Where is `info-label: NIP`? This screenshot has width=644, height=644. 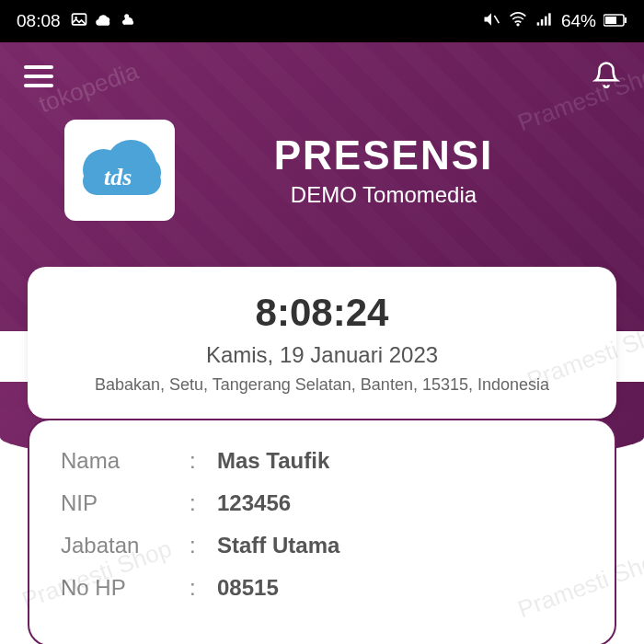
info-label: NIP is located at coordinates (125, 503).